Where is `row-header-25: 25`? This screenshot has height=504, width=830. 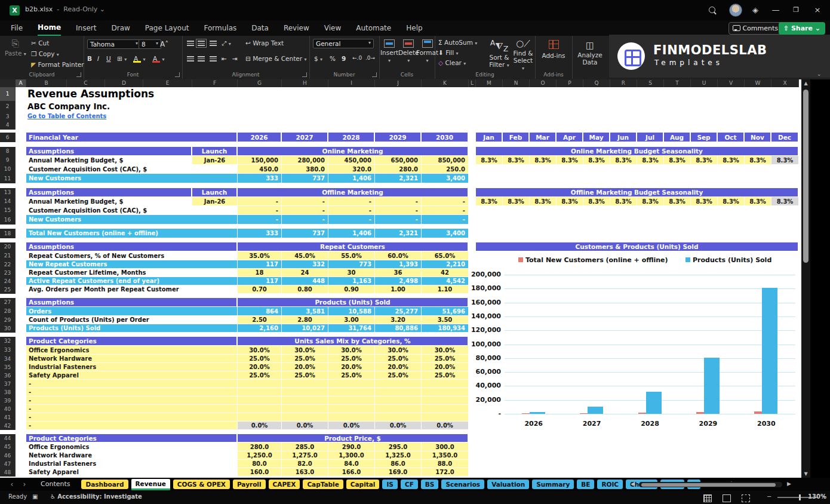 row-header-25: 25 is located at coordinates (8, 290).